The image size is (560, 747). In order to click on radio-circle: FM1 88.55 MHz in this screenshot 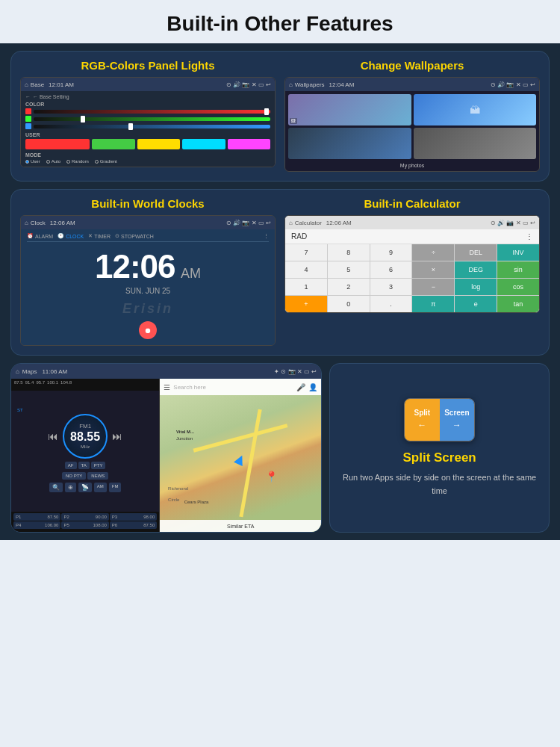, I will do `click(85, 436)`.